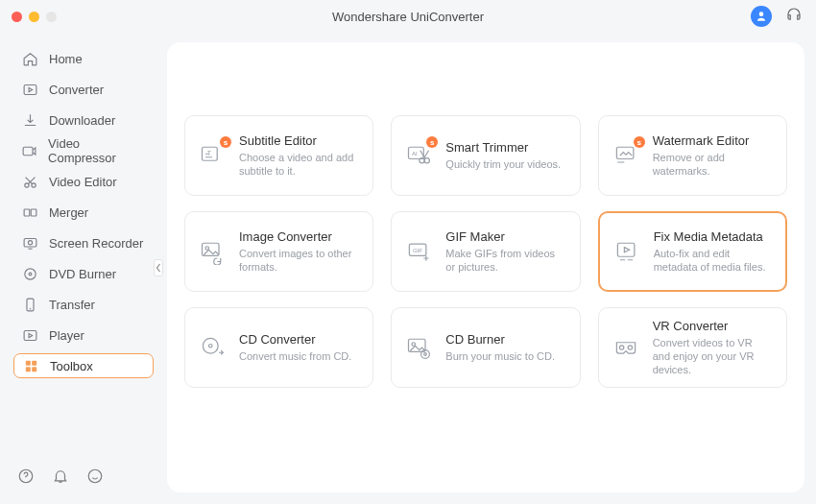 This screenshot has height=504, width=816. What do you see at coordinates (84, 89) in the screenshot?
I see `sidebar-item-converter: Converter` at bounding box center [84, 89].